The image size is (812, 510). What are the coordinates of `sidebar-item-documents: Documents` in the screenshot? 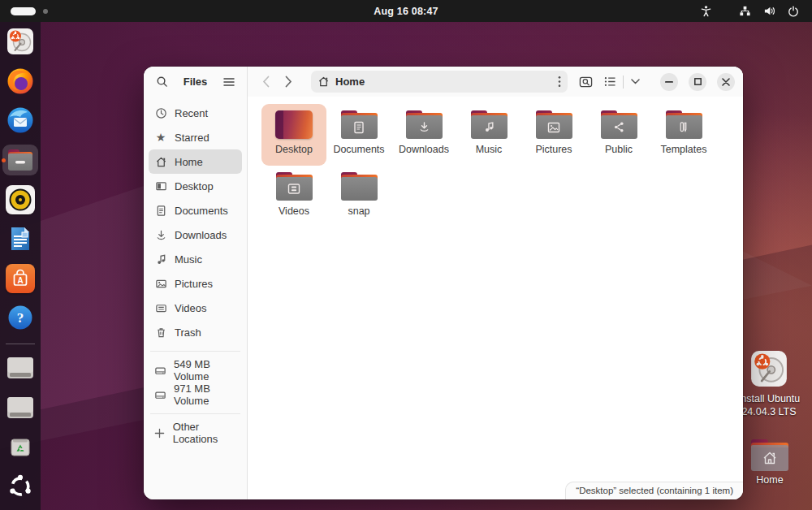 It's located at (195, 210).